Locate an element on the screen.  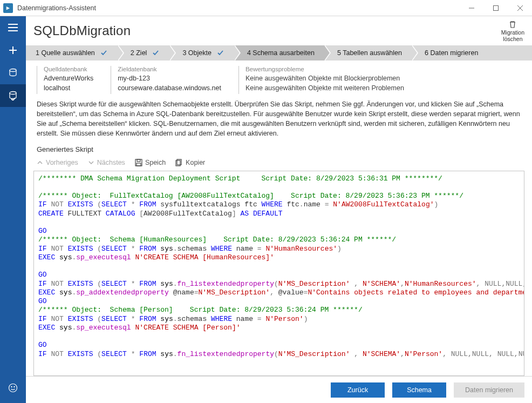
titlebar: ▸ Datenmigrations-Assistent is located at coordinates (266, 8).